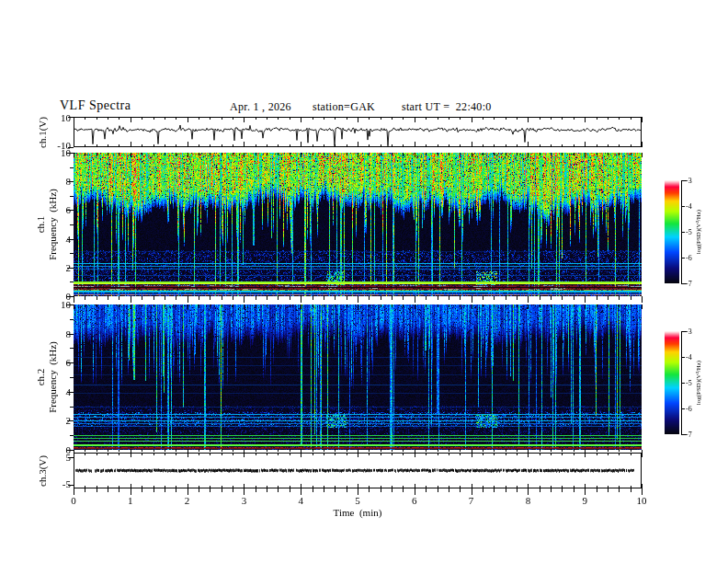 Image resolution: width=728 pixels, height=563 pixels. Describe the element at coordinates (52, 224) in the screenshot. I see `spec1-freq-ylabel: Frequency (kHz)` at that location.